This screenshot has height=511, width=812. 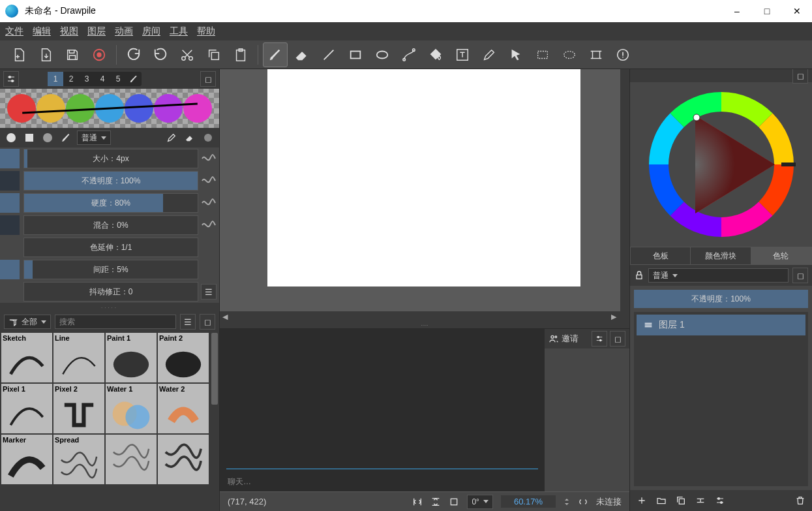 I want to click on soft-tip-icon, so click(x=48, y=138).